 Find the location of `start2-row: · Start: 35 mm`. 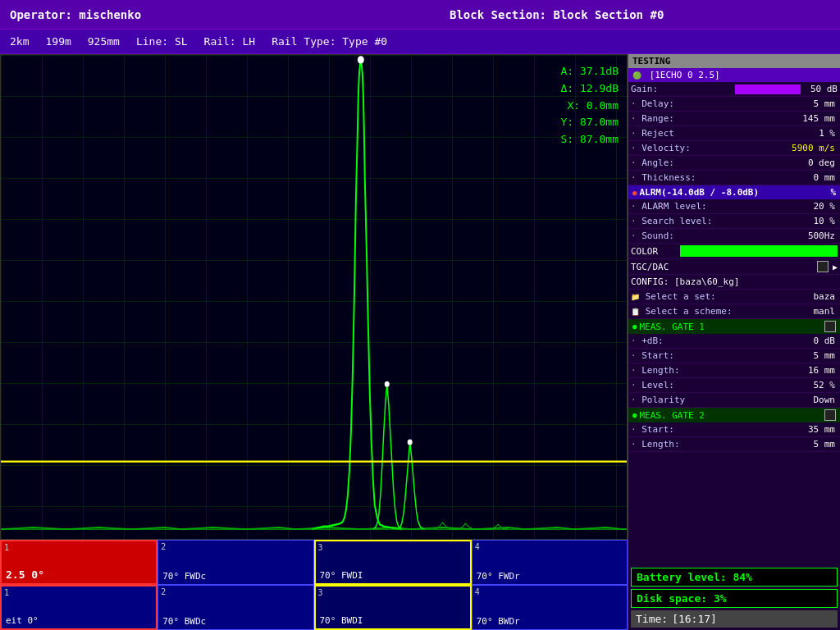

start2-row: · Start: 35 mm is located at coordinates (734, 430).